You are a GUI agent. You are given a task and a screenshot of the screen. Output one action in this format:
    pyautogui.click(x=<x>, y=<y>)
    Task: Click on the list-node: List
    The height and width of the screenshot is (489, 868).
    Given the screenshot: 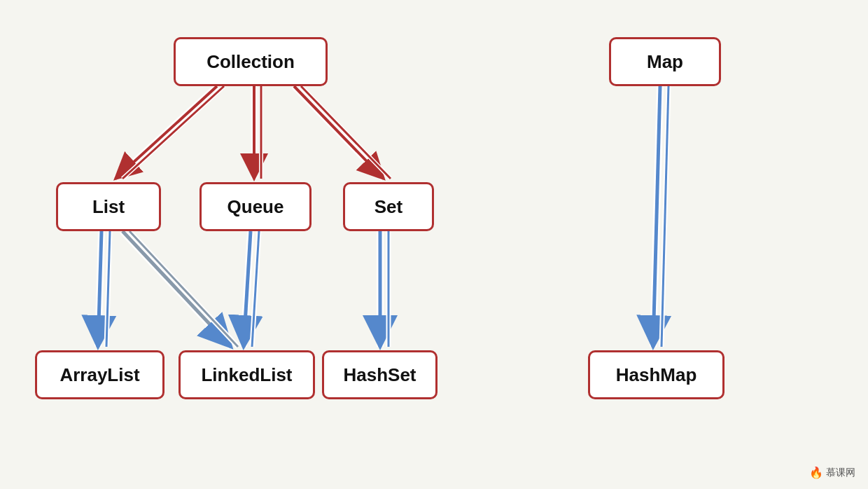 What is the action you would take?
    pyautogui.click(x=108, y=207)
    